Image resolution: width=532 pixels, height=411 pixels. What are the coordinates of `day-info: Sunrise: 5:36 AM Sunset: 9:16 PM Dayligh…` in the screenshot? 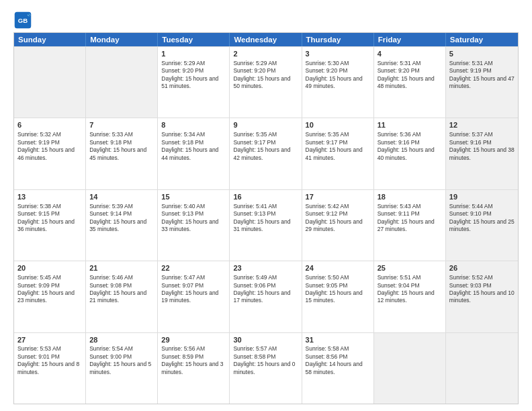 It's located at (410, 146).